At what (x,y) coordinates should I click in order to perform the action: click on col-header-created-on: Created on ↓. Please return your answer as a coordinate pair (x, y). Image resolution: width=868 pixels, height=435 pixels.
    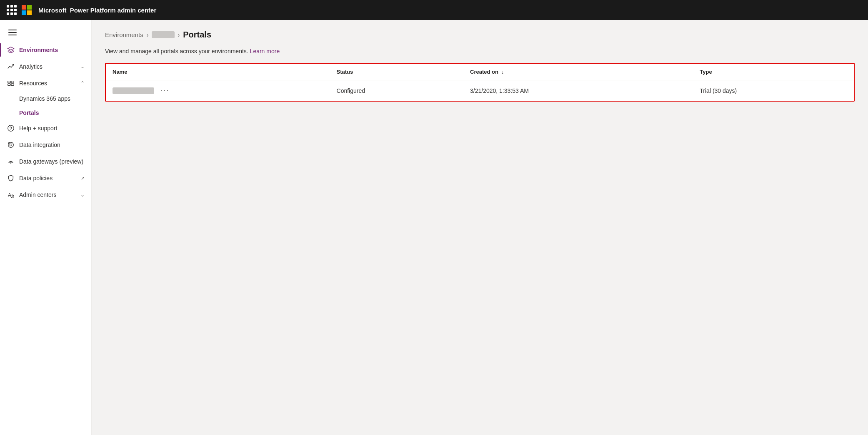
    Looking at the image, I should click on (578, 72).